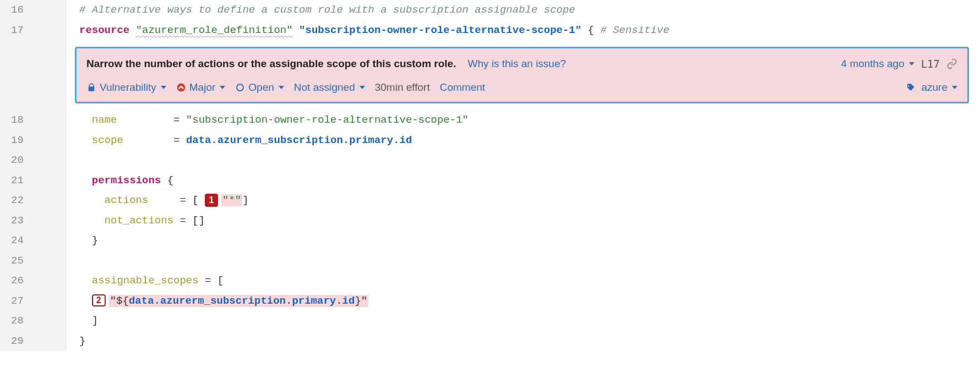 This screenshot has width=980, height=373. What do you see at coordinates (939, 88) in the screenshot?
I see `issue-tag-dropdown: azure` at bounding box center [939, 88].